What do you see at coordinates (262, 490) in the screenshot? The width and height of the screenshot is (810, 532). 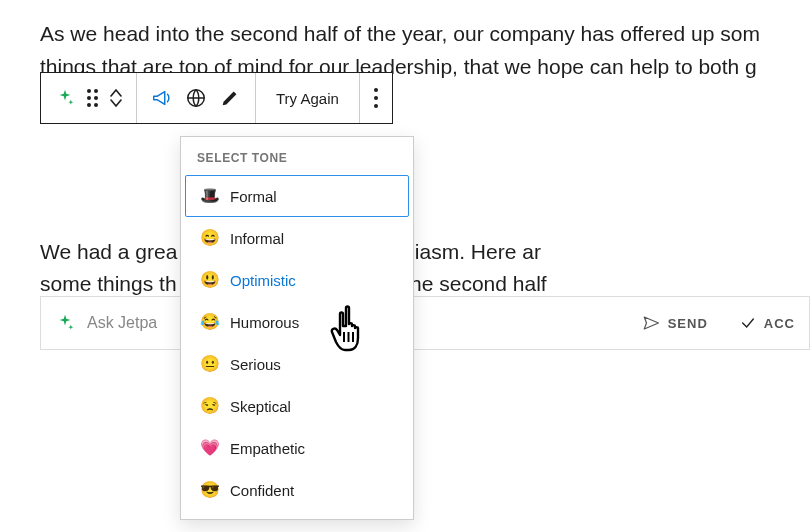 I see `tone-option-label: Confident` at bounding box center [262, 490].